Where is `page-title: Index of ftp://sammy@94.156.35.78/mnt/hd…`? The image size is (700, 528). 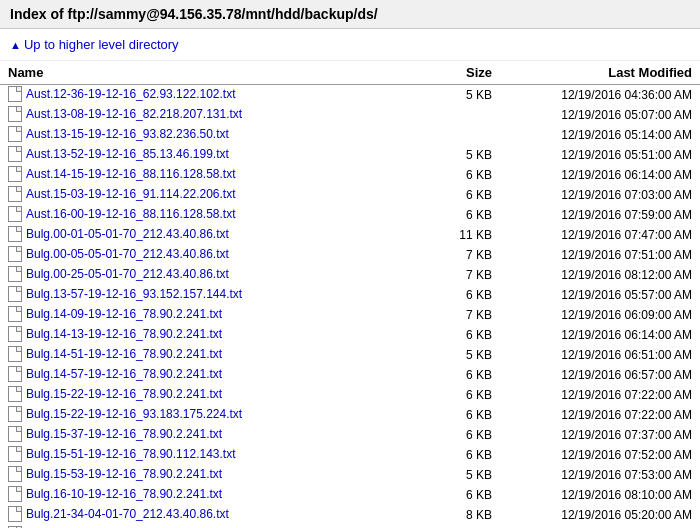 page-title: Index of ftp://sammy@94.156.35.78/mnt/hd… is located at coordinates (194, 14).